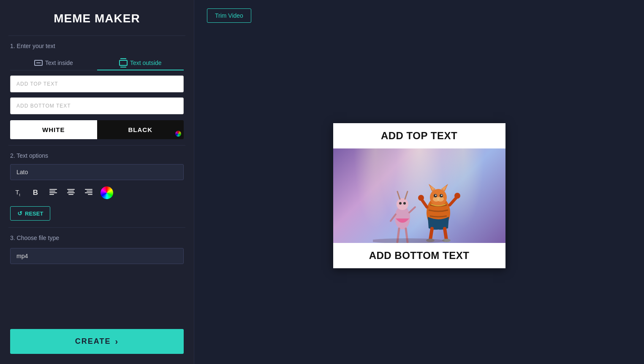 Image resolution: width=644 pixels, height=364 pixels. I want to click on meme-bottom-text: ADD BOTTOM TEXT, so click(419, 256).